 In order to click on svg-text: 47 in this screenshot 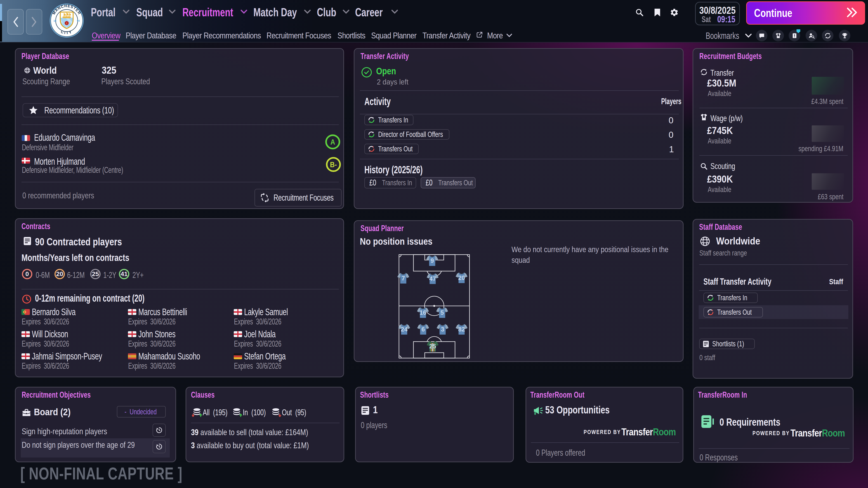, I will do `click(433, 279)`.